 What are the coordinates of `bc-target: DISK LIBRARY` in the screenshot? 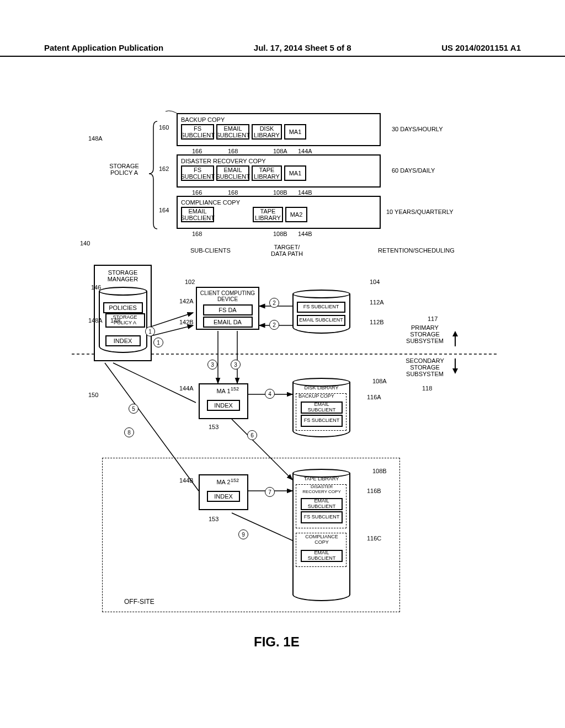 It's located at (267, 132).